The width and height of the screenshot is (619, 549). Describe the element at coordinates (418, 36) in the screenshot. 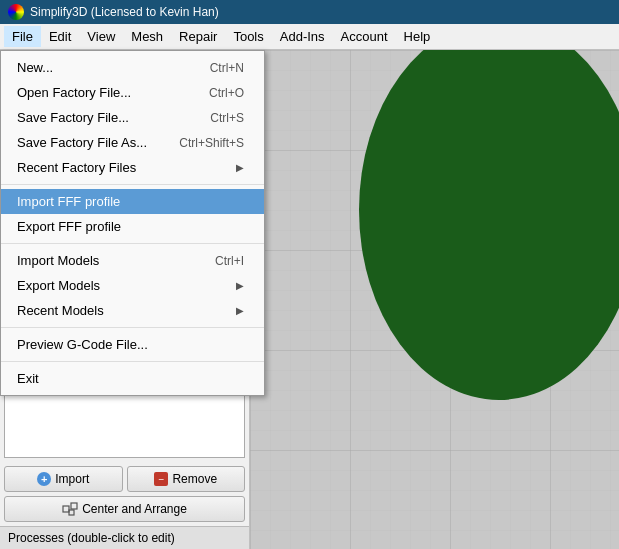

I see `menu-help: Help` at that location.